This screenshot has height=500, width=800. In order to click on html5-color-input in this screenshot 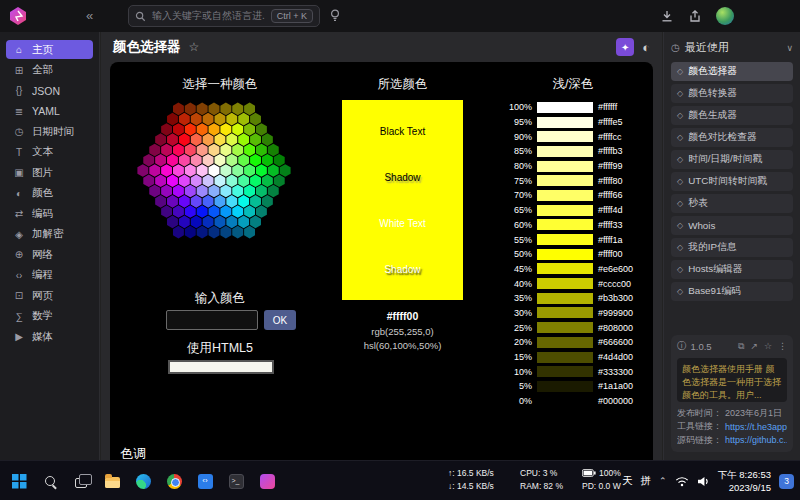, I will do `click(221, 367)`.